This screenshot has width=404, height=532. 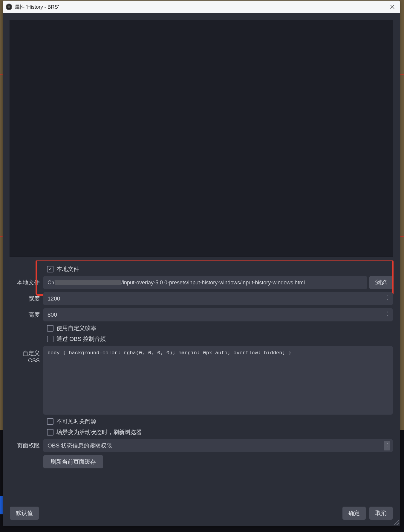 I want to click on select-arrow-icon: ˄˅, so click(x=387, y=446).